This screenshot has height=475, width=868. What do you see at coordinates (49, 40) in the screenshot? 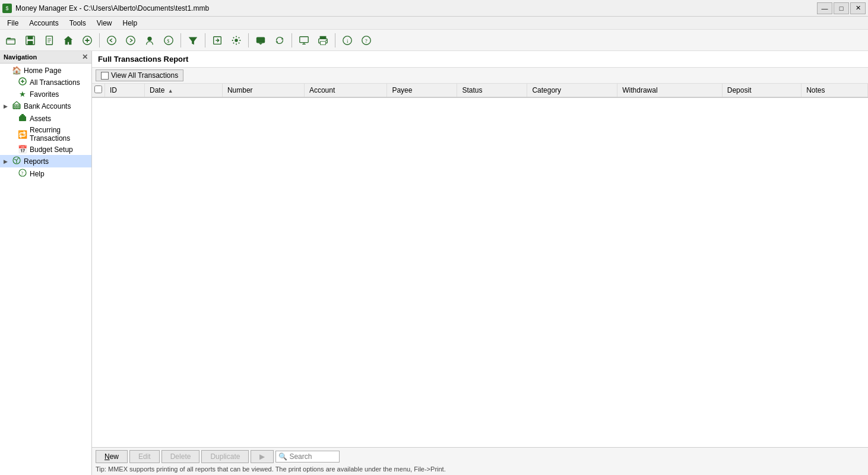
I see `new-doc-button` at bounding box center [49, 40].